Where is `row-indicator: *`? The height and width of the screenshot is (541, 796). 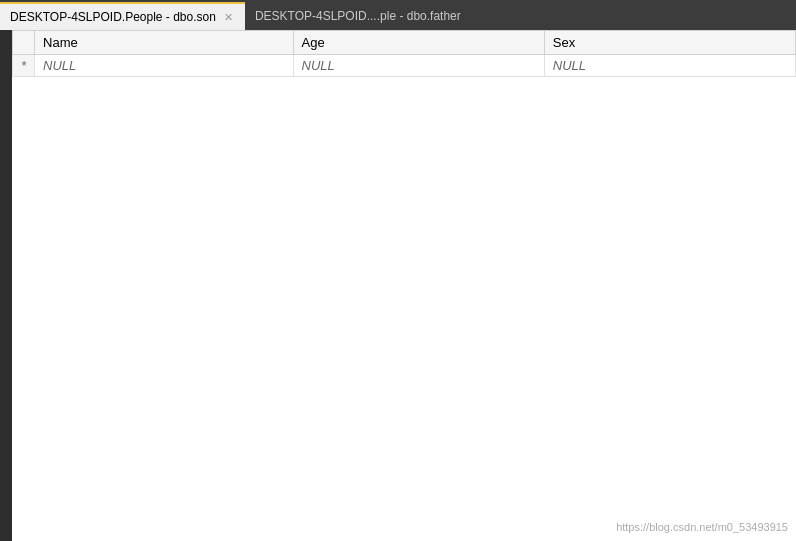
row-indicator: * is located at coordinates (24, 66).